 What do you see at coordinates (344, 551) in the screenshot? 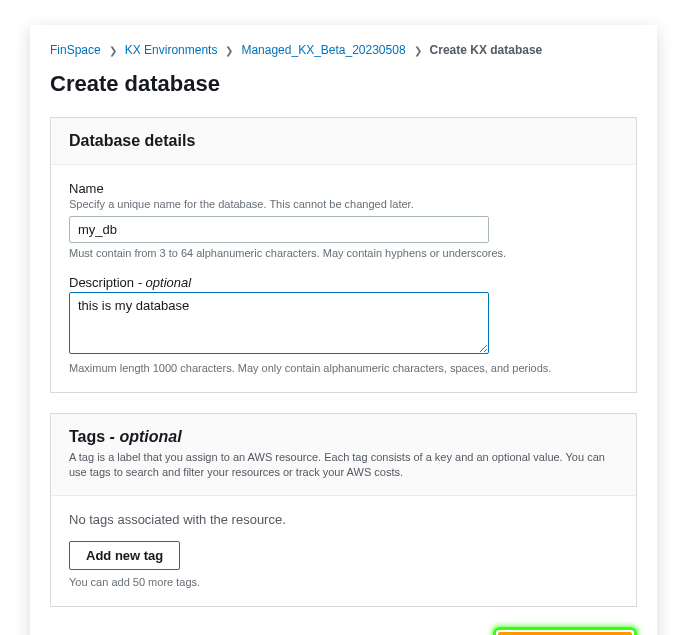
I see `tags-body: No tags associated with the resource. Ad…` at bounding box center [344, 551].